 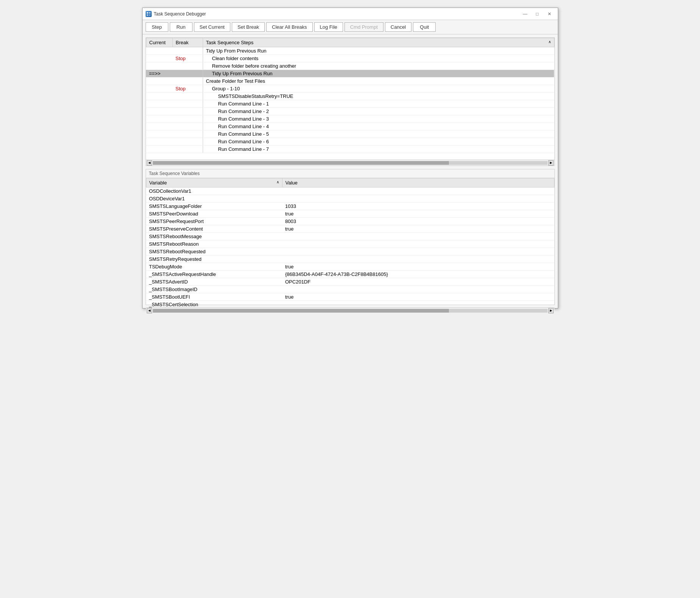 I want to click on table-row: _SMSTSBootUEFItrue, so click(x=350, y=297).